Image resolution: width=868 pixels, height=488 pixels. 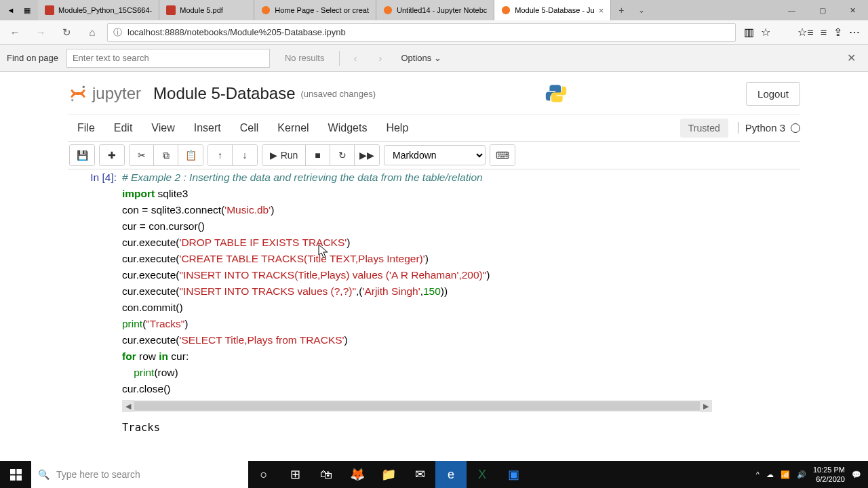 I want to click on onedrive-icon: ☁, so click(x=770, y=474).